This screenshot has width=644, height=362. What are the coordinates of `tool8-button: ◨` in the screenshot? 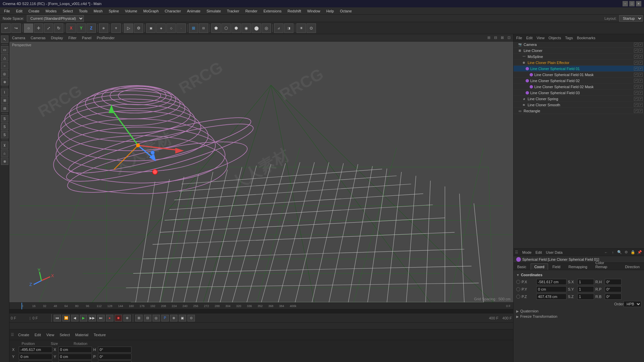 It's located at (289, 28).